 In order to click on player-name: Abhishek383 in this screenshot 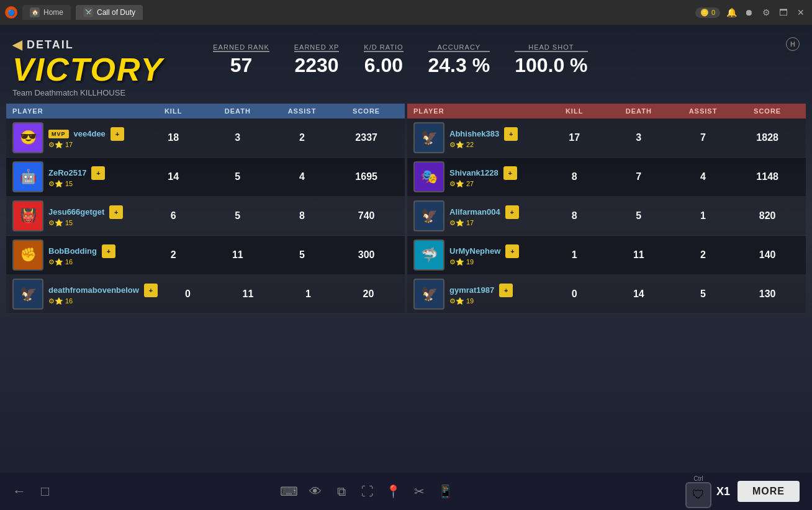, I will do `click(474, 134)`.